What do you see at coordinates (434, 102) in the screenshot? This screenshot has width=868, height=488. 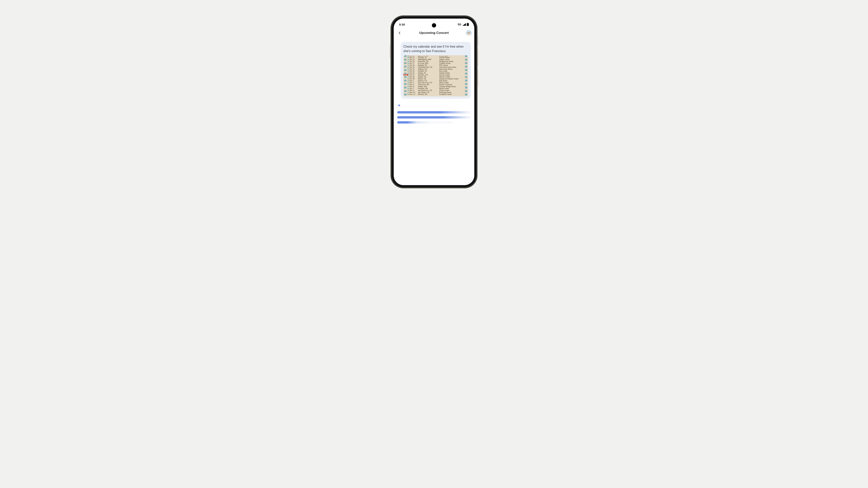 I see `phone-screen: 9:30 5G Upcoming Concert` at bounding box center [434, 102].